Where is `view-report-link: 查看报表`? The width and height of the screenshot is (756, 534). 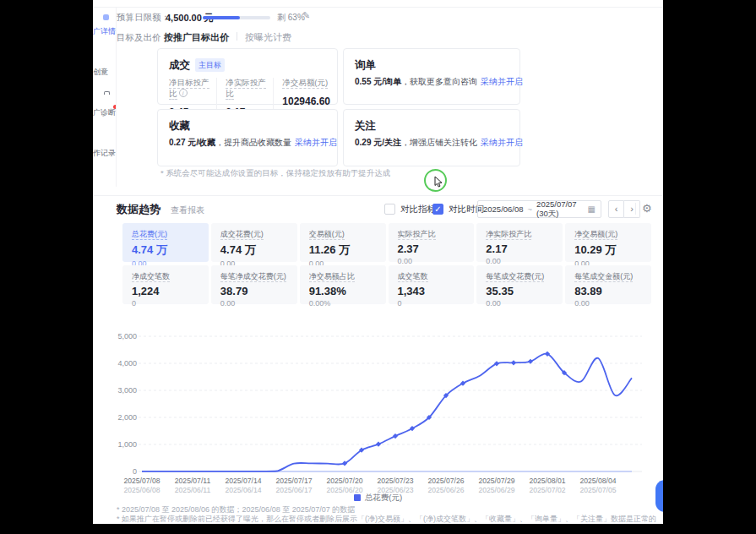 view-report-link: 查看报表 is located at coordinates (188, 210).